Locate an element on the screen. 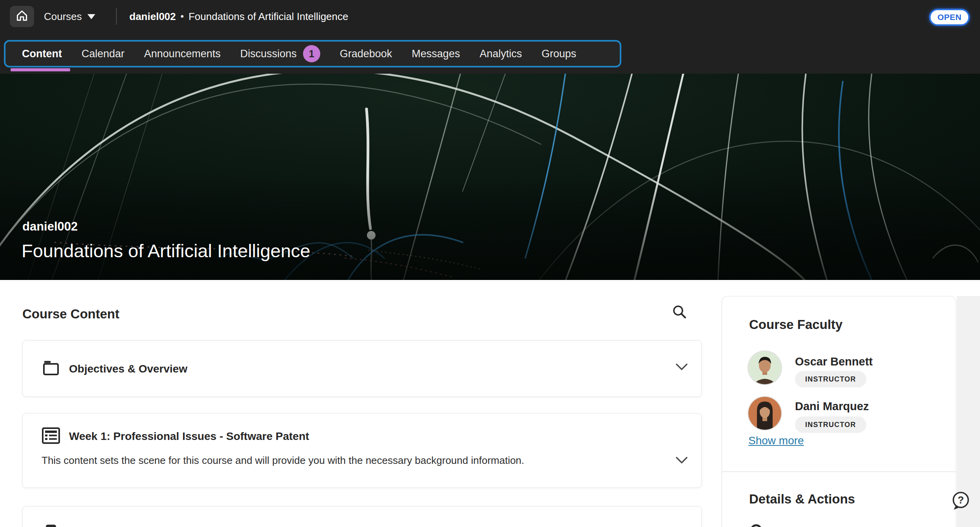 The image size is (980, 527). breadcrumb-course-title: Foundations of Artificial Intelligence is located at coordinates (269, 16).